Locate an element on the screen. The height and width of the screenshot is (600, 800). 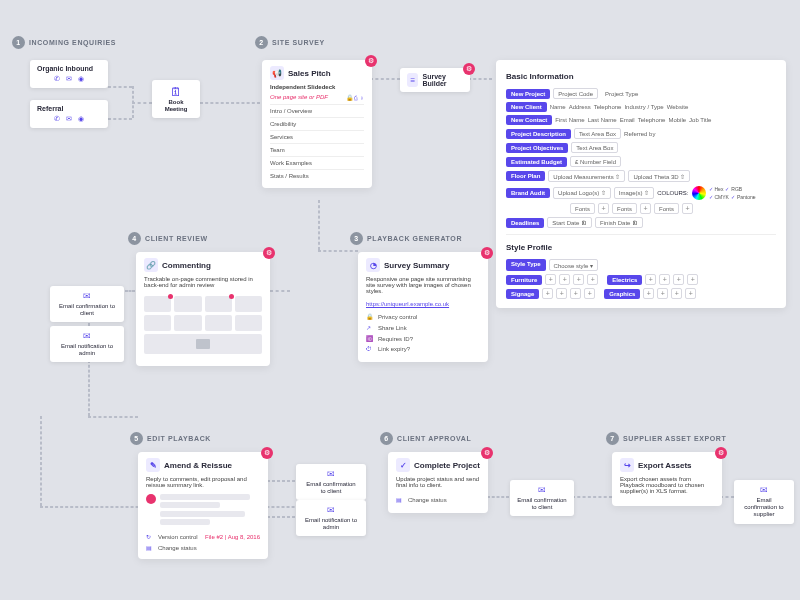
signage-button: Signage is located at coordinates (522, 294).